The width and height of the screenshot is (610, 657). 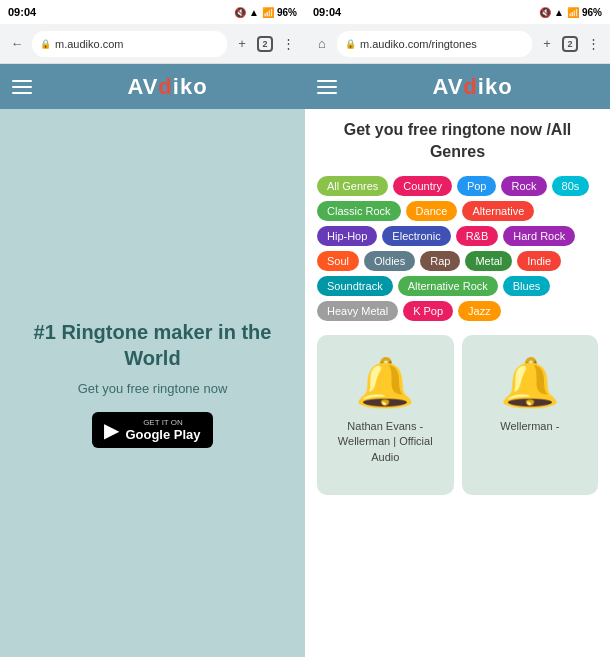 What do you see at coordinates (305, 44) in the screenshot?
I see `browser-bars: ← 🔒 m.audiko.com + 2 ⋮ ⌂ 🔒 m.audiko.com/…` at bounding box center [305, 44].